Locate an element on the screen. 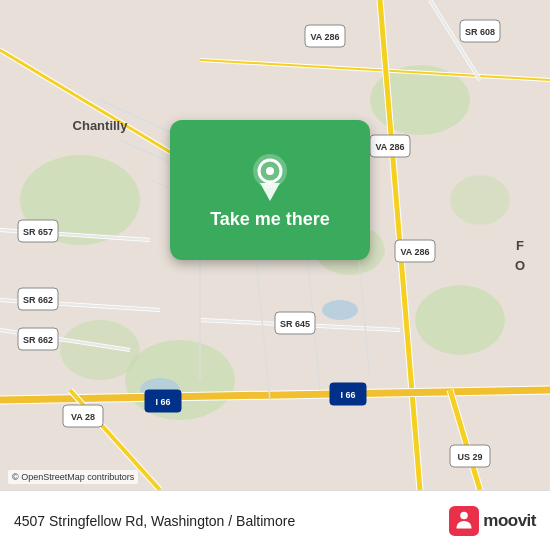 This screenshot has width=550, height=550. svg-text: VA 28 is located at coordinates (83, 417).